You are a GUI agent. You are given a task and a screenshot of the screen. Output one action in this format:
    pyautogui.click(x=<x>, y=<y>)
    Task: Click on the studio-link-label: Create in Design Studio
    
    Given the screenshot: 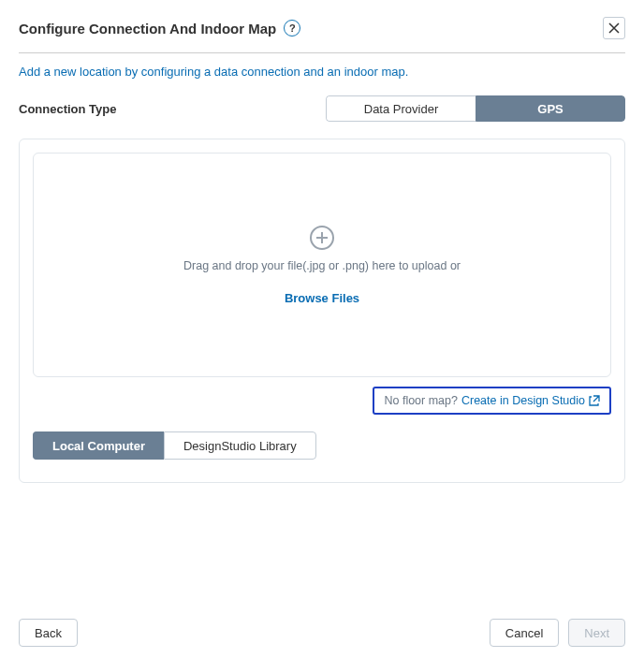 What is the action you would take?
    pyautogui.click(x=523, y=401)
    